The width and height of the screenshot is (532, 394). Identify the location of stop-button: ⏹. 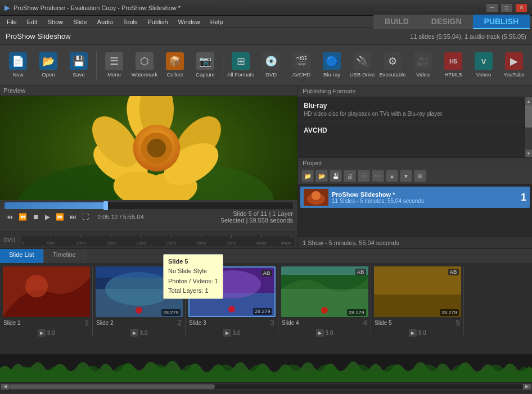
(36, 217).